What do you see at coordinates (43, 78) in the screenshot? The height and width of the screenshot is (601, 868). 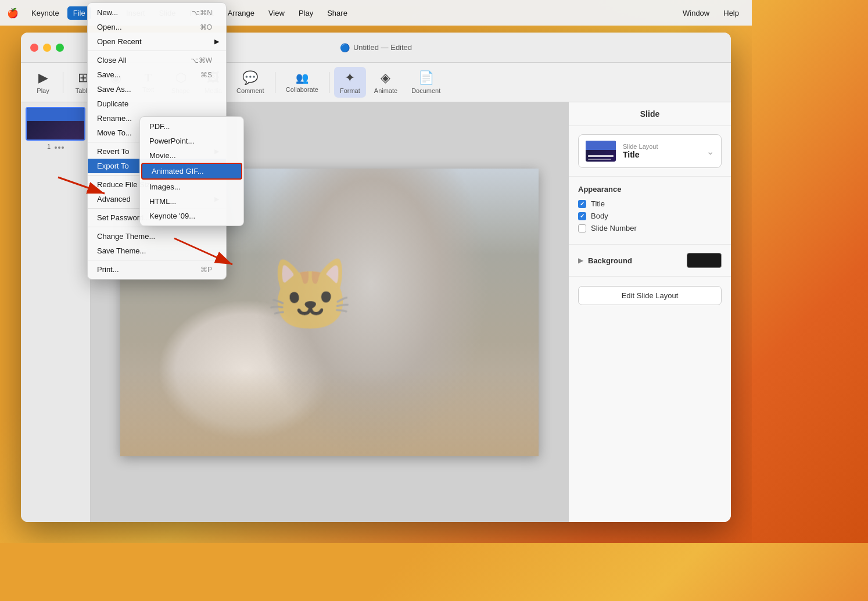 I see `play-icon: ▶` at bounding box center [43, 78].